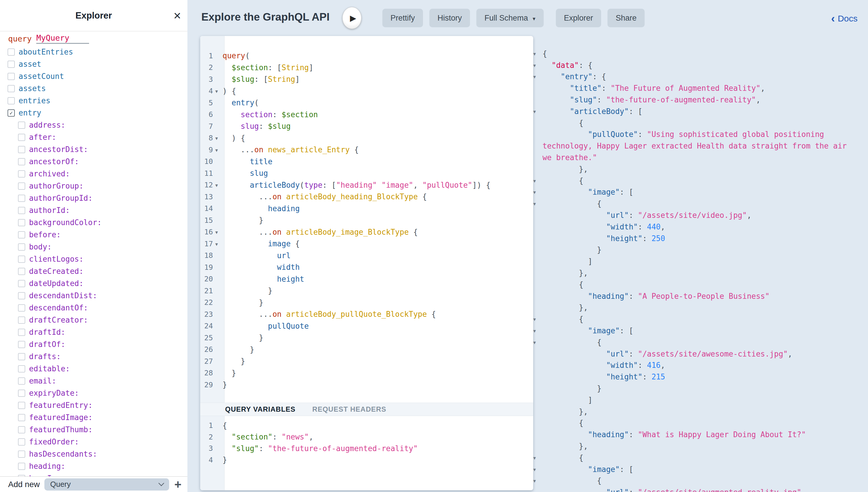 This screenshot has height=492, width=868. What do you see at coordinates (94, 284) in the screenshot?
I see `field-row: dateUpdated:` at bounding box center [94, 284].